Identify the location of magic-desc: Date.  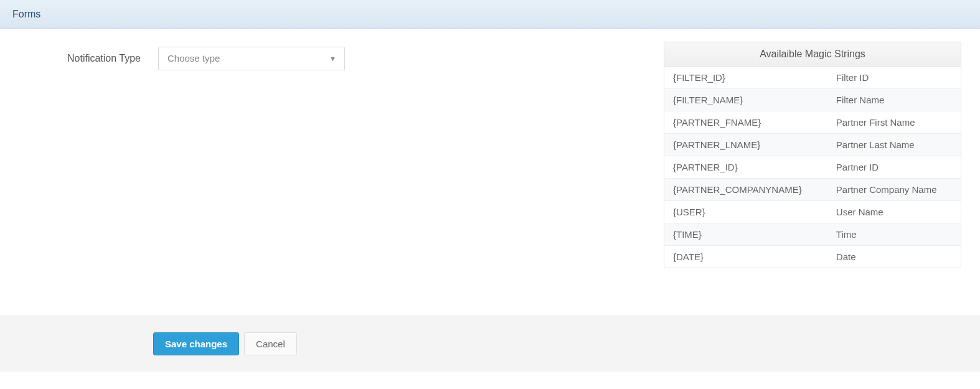
(894, 256).